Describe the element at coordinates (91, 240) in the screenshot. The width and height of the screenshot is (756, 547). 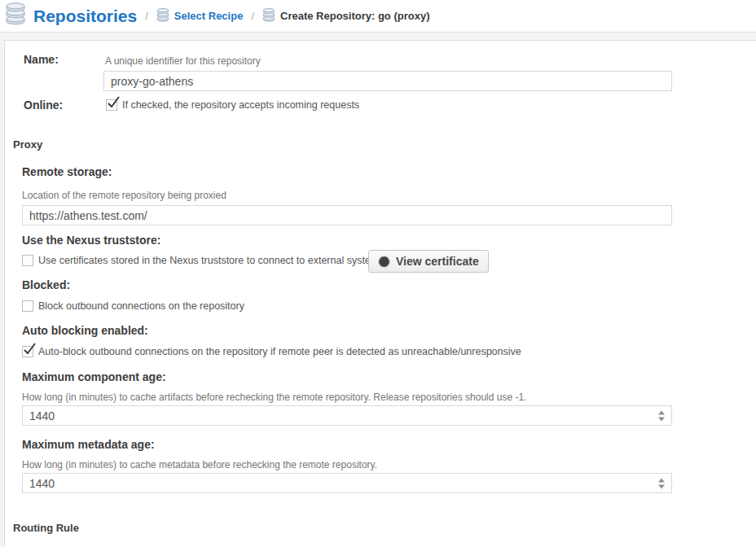
I see `truststore-label: Use the Nexus truststore:` at that location.